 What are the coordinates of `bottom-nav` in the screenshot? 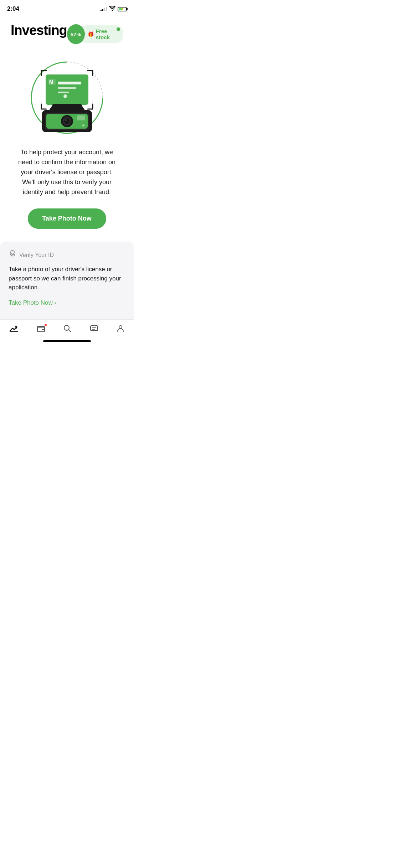 It's located at (67, 327).